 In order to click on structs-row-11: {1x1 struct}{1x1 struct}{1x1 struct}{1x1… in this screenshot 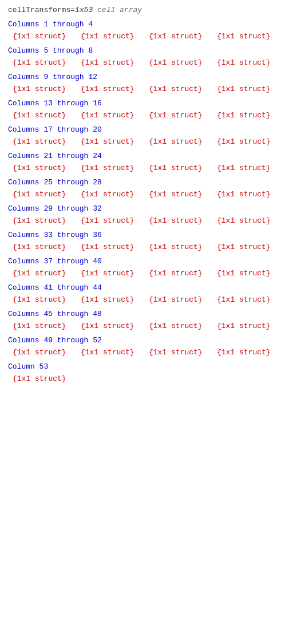, I will do `click(148, 326)`.